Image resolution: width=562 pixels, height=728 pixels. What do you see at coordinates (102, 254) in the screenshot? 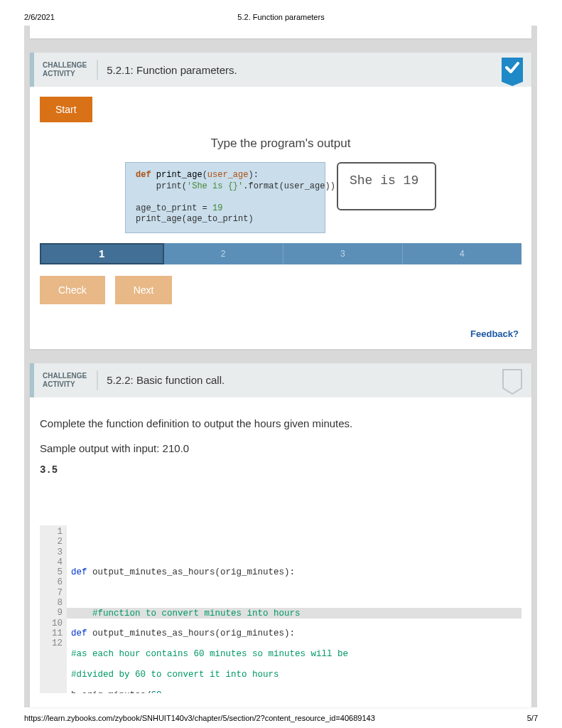
I see `step-1: 1` at bounding box center [102, 254].